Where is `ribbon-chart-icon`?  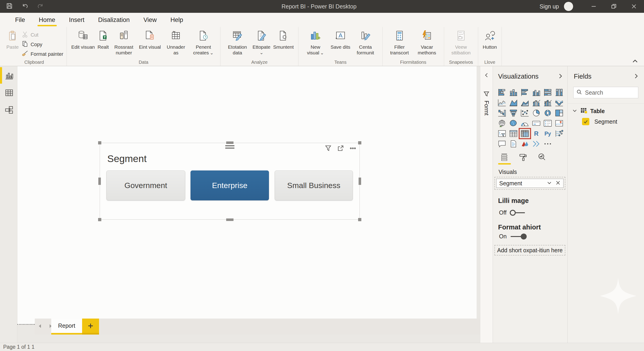
ribbon-chart-icon is located at coordinates (559, 103).